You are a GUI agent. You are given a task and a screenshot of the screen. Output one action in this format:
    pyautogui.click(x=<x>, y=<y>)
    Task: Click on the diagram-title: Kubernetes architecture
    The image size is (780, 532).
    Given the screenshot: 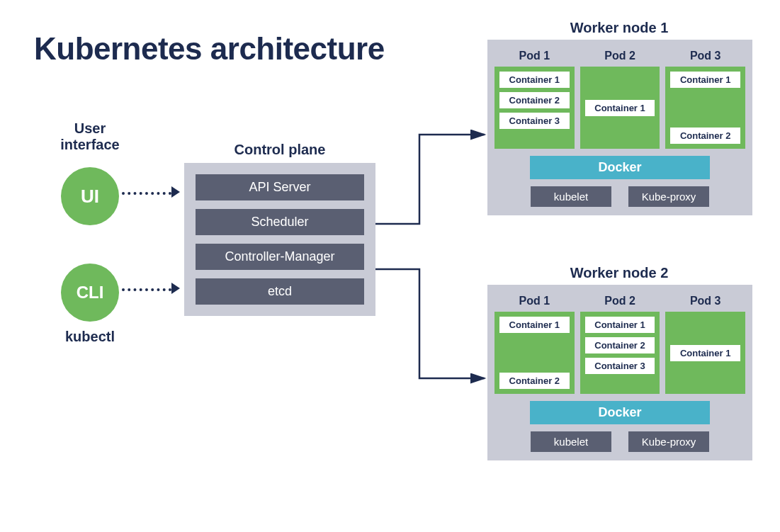 What is the action you would take?
    pyautogui.click(x=210, y=49)
    